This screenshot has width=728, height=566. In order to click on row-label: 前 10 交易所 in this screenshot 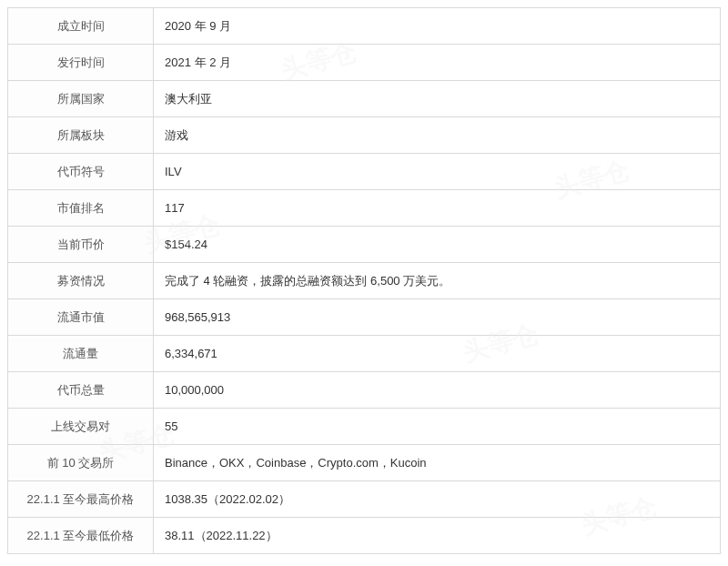, I will do `click(81, 463)`.